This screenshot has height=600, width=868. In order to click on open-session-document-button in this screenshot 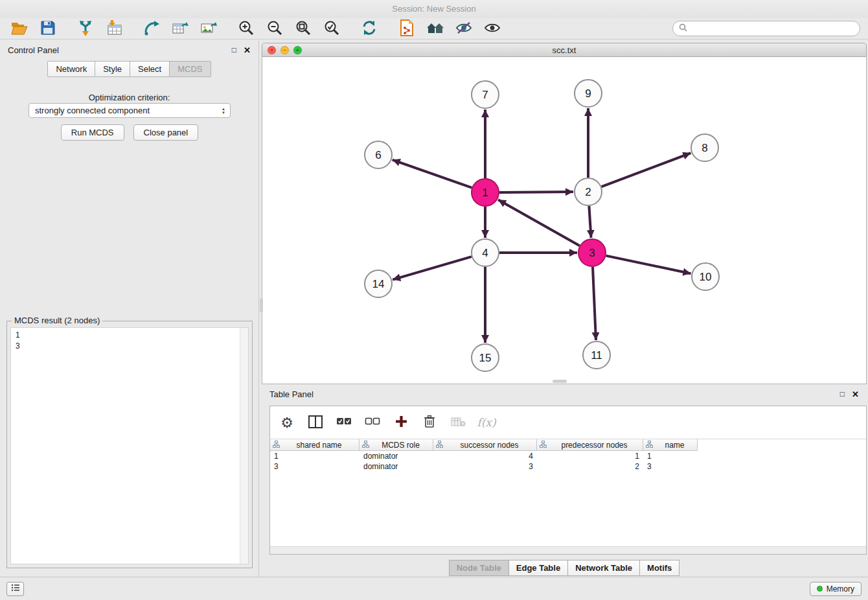, I will do `click(407, 29)`.